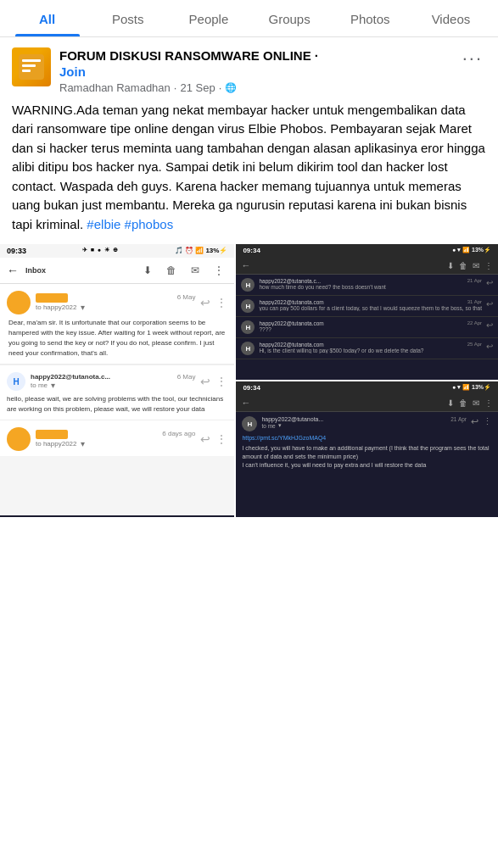 Image resolution: width=498 pixels, height=868 pixels. Describe the element at coordinates (367, 437) in the screenshot. I see `link-rb: https://pmt.sc/YMkHJGzoMAQ4` at that location.